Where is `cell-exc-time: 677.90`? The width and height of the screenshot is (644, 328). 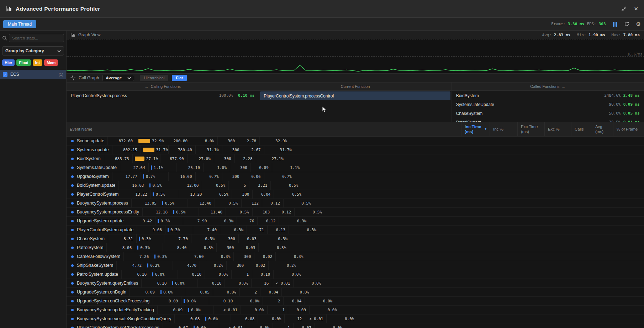
cell-exc-time: 677.90 is located at coordinates (174, 159).